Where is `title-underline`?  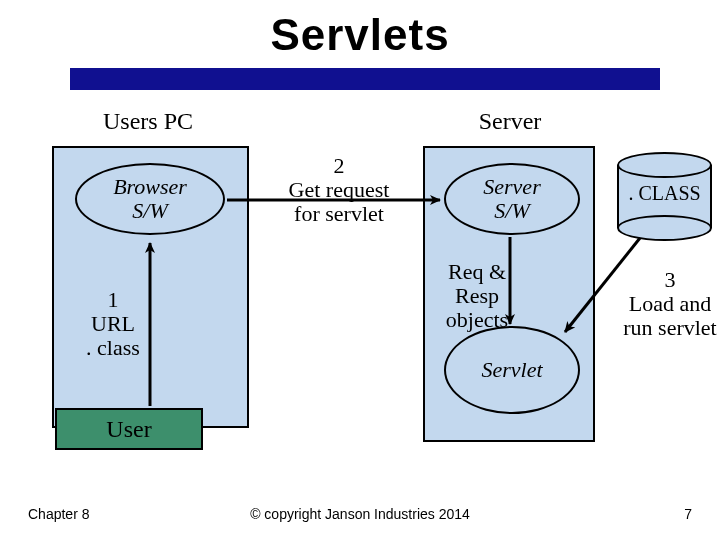
title-underline is located at coordinates (365, 79).